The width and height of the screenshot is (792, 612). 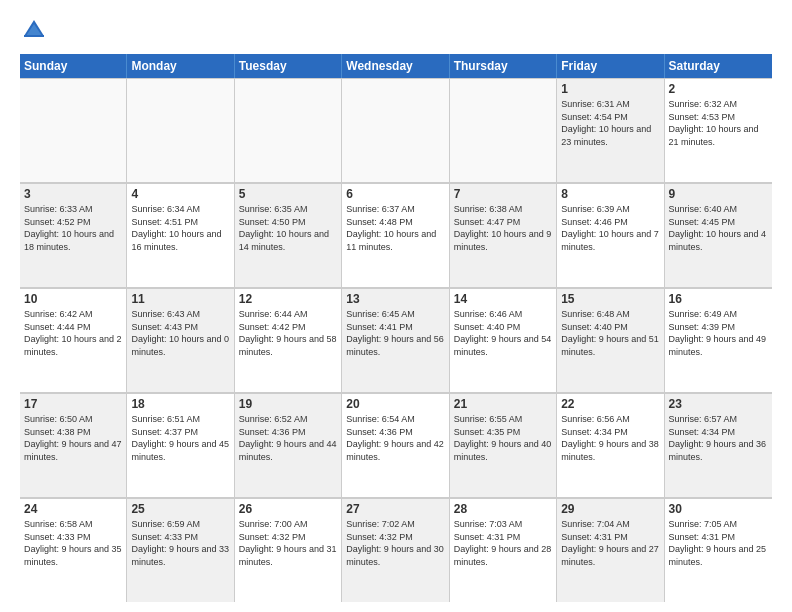 What do you see at coordinates (396, 30) in the screenshot?
I see `header` at bounding box center [396, 30].